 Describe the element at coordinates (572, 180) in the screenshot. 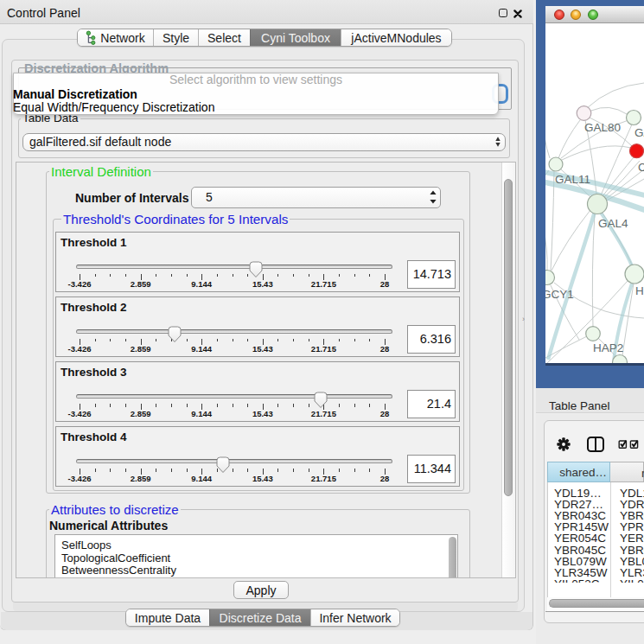

I see `svg-text: GAL11` at that location.